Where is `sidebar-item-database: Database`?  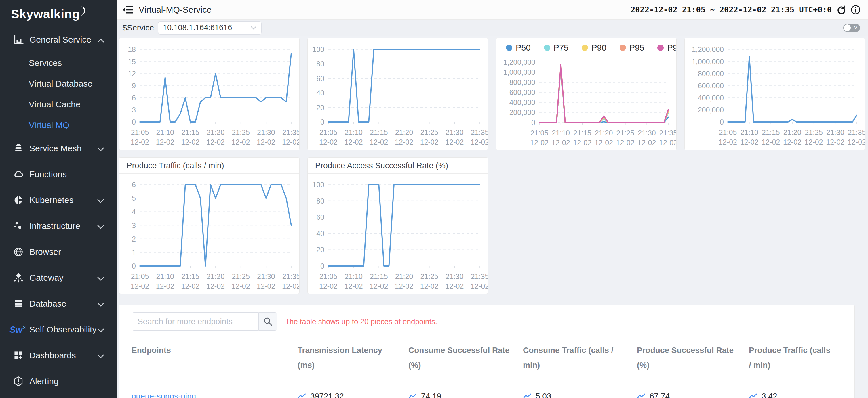
sidebar-item-database: Database is located at coordinates (59, 304).